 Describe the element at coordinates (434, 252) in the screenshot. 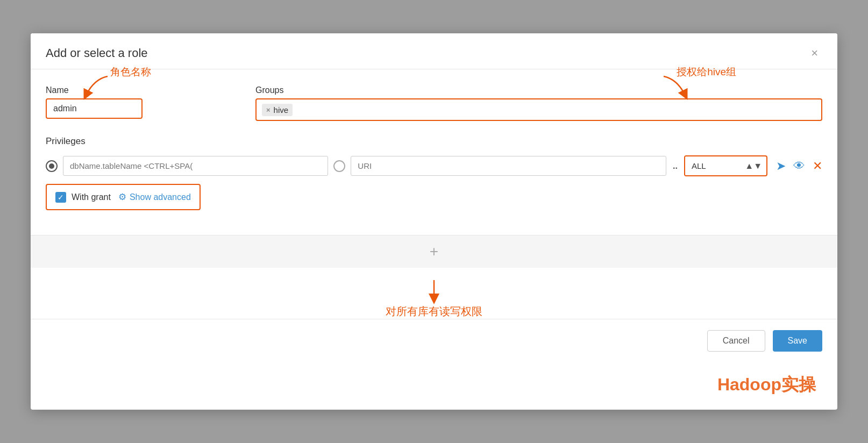

I see `add-row-area: +` at that location.